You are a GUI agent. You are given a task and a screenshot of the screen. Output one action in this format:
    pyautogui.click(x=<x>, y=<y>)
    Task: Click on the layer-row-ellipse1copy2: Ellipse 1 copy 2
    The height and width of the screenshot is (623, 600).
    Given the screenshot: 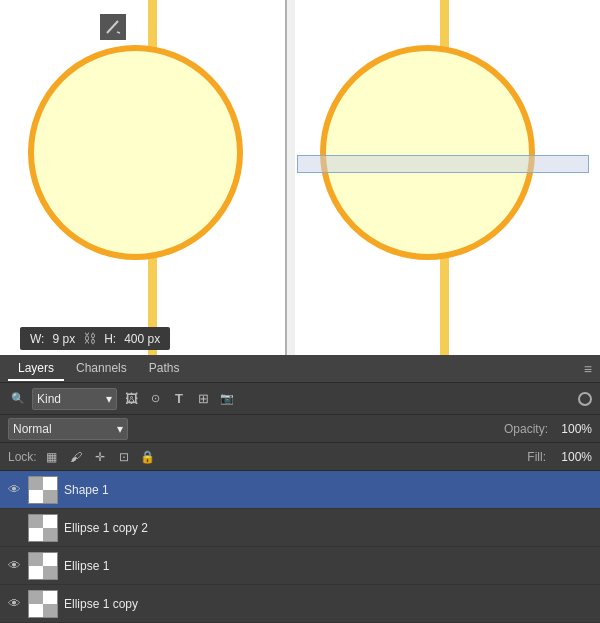 What is the action you would take?
    pyautogui.click(x=300, y=528)
    